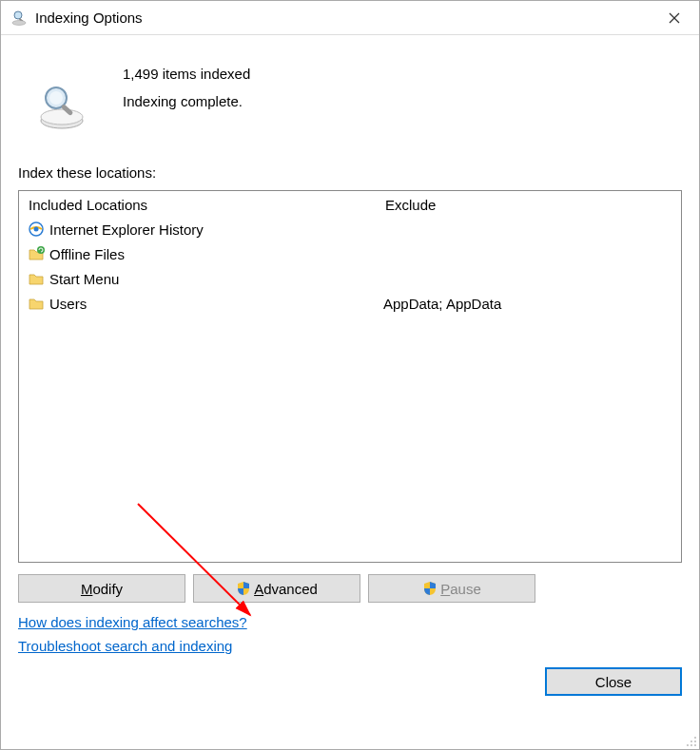 Image resolution: width=700 pixels, height=750 pixels. I want to click on bottom-row: Close, so click(350, 682).